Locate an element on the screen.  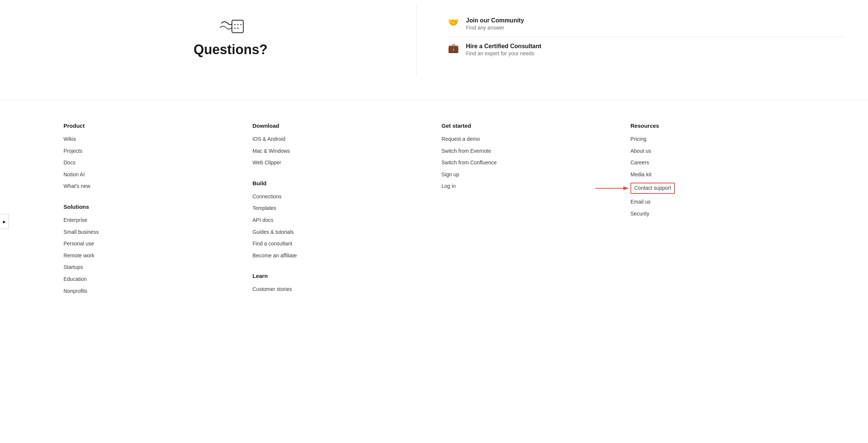
consultant-title: Hire a Certified Consultant is located at coordinates (504, 46).